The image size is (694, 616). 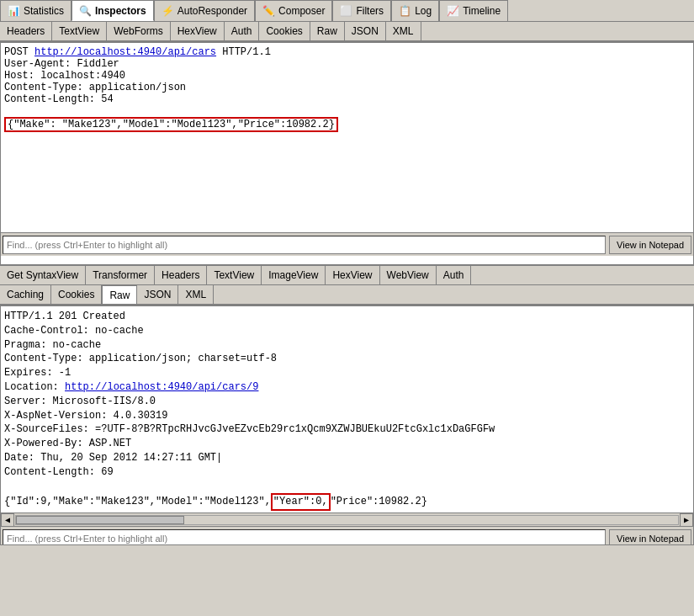 I want to click on tab-filters: ⬜ Filters, so click(x=362, y=10).